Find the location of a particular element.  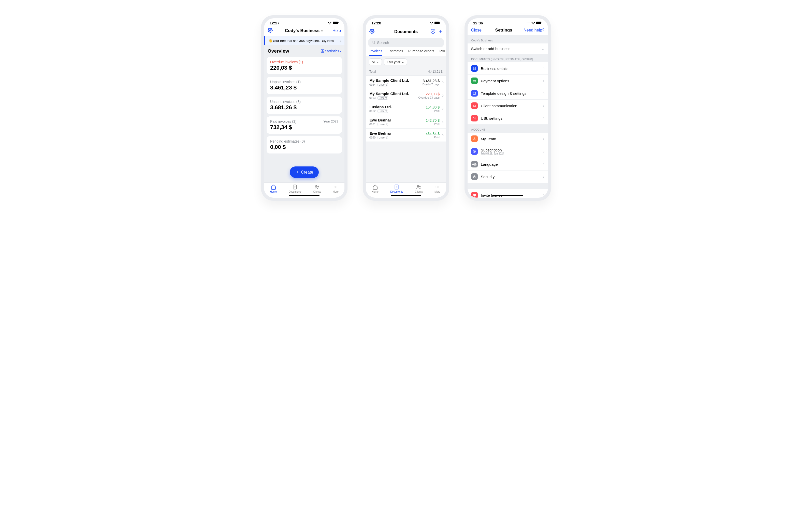

search-placeholder: Search is located at coordinates (383, 43).